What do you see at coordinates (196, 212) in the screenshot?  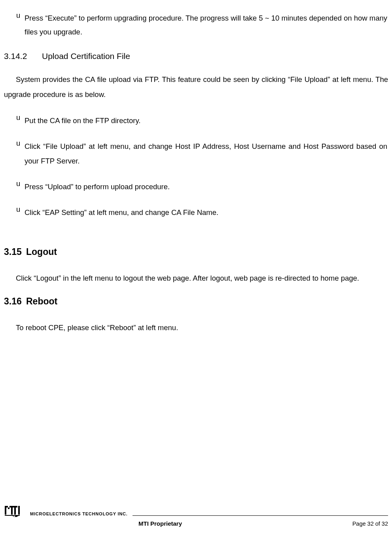 I see `list-item: u Click “EAP Setting” at left menu, and …` at bounding box center [196, 212].